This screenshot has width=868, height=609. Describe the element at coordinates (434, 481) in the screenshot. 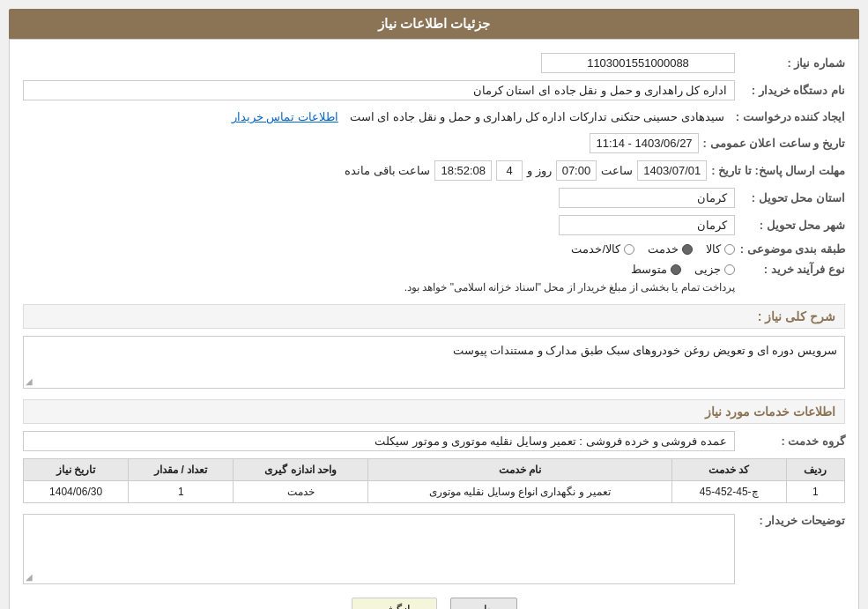

I see `service-table: ردیف کد خدمت نام خدمت واحد اندازه گیری ت…` at that location.